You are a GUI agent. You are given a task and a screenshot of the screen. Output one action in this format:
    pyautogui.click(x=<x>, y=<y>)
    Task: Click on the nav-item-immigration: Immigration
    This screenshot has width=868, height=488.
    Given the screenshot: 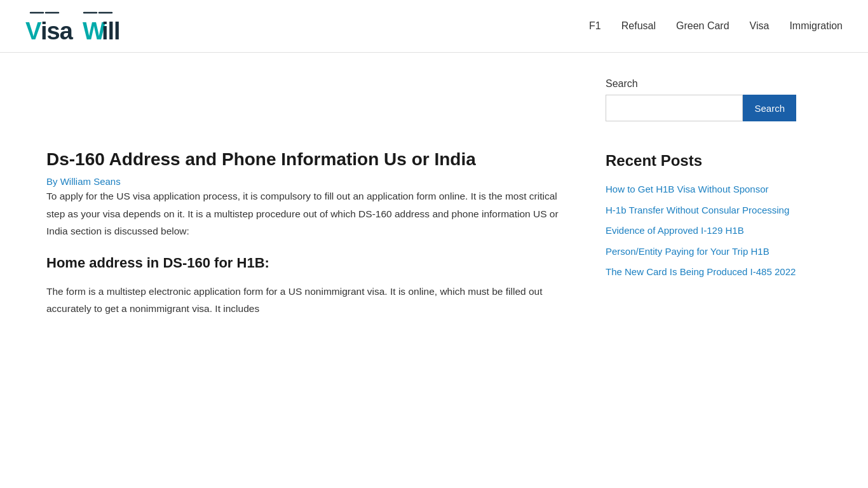 What is the action you would take?
    pyautogui.click(x=816, y=26)
    